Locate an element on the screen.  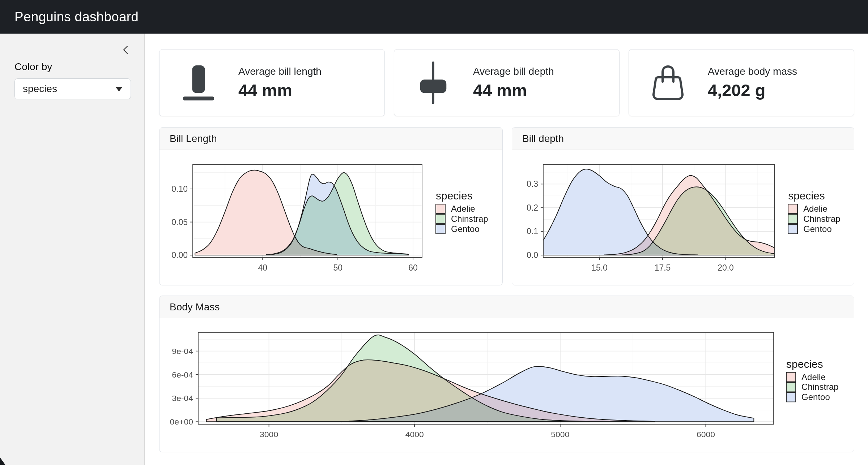
svg-text: 0.05 is located at coordinates (179, 222).